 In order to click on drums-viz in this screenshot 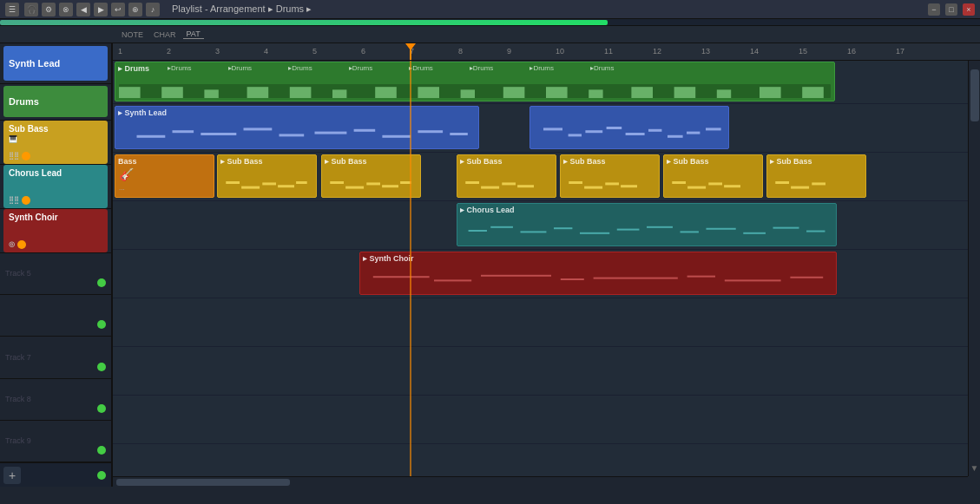, I will do `click(475, 91)`.